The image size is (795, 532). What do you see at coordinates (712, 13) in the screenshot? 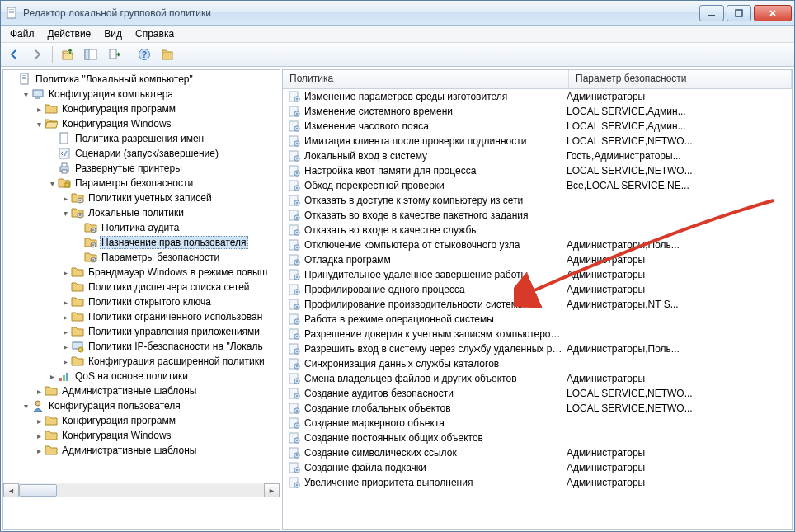
I see `minimize-button` at bounding box center [712, 13].